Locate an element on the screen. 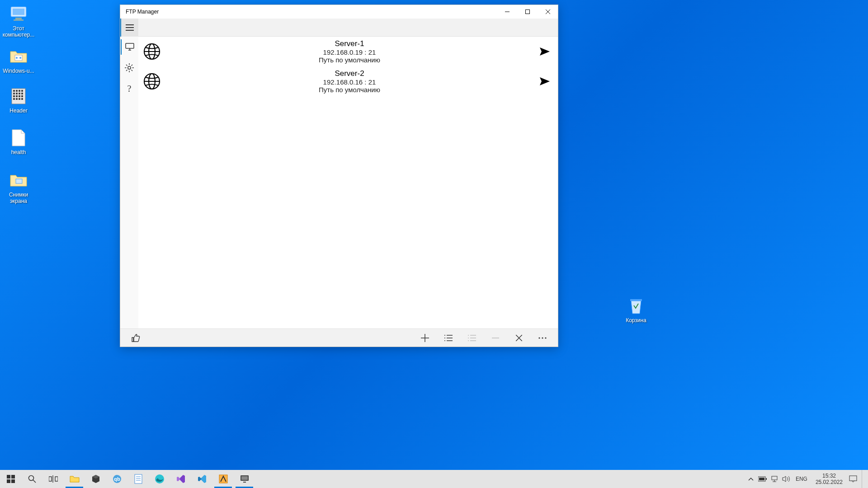 The height and width of the screenshot is (488, 868). window-title: FTP Manager is located at coordinates (139, 12).